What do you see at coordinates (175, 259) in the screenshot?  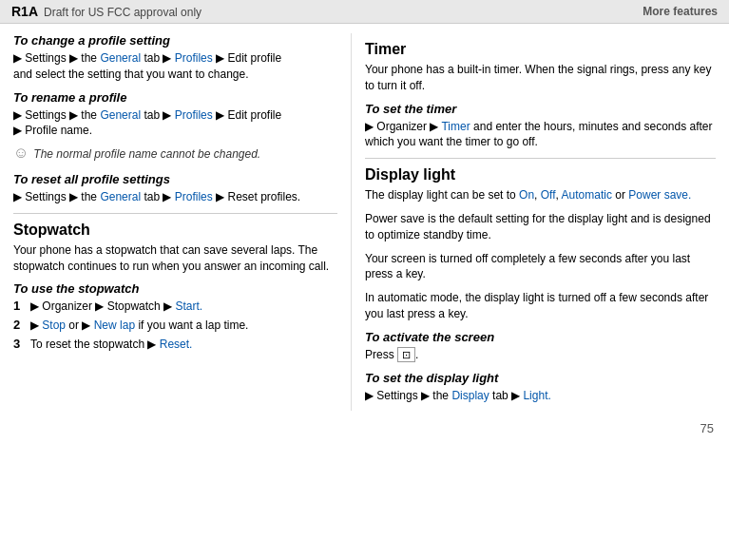 I see `stopwatch-intro: Your phone has a stopwatch that can save…` at bounding box center [175, 259].